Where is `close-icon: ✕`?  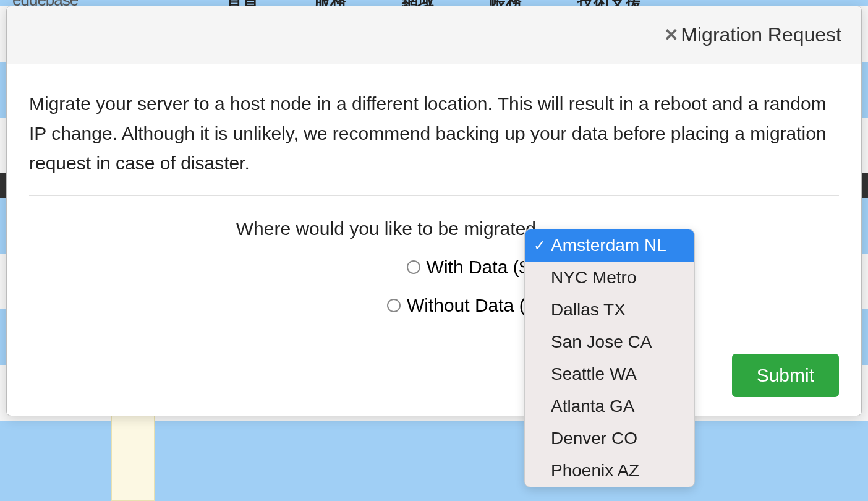 close-icon: ✕ is located at coordinates (671, 35).